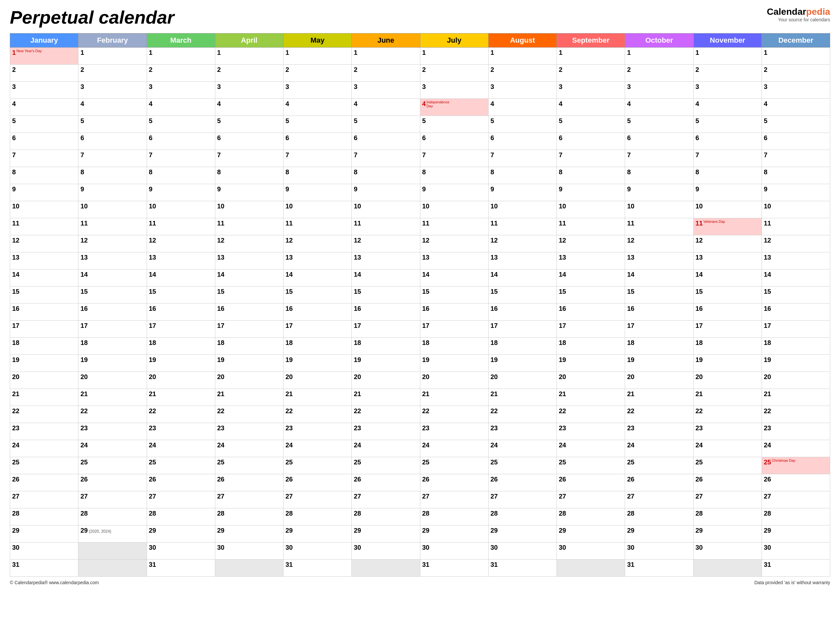 This screenshot has width=840, height=639. What do you see at coordinates (356, 172) in the screenshot?
I see `day-number: 8` at bounding box center [356, 172].